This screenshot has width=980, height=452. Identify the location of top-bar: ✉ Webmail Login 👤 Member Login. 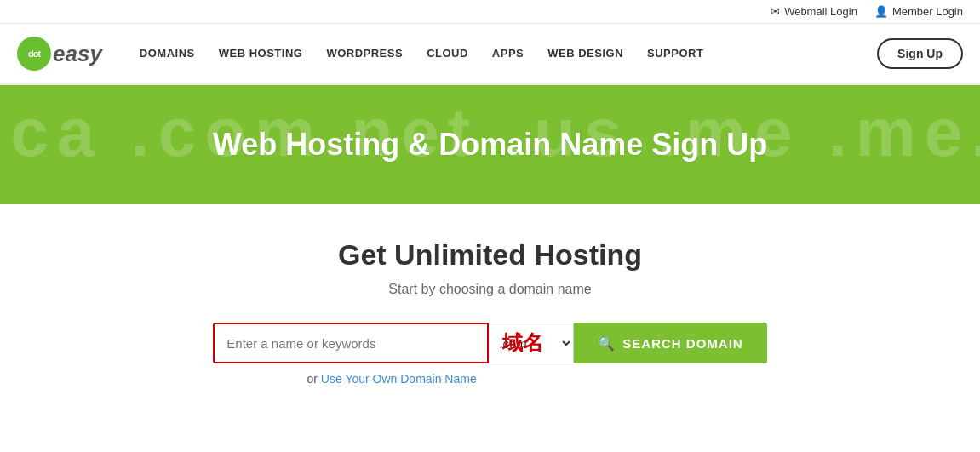
(490, 12).